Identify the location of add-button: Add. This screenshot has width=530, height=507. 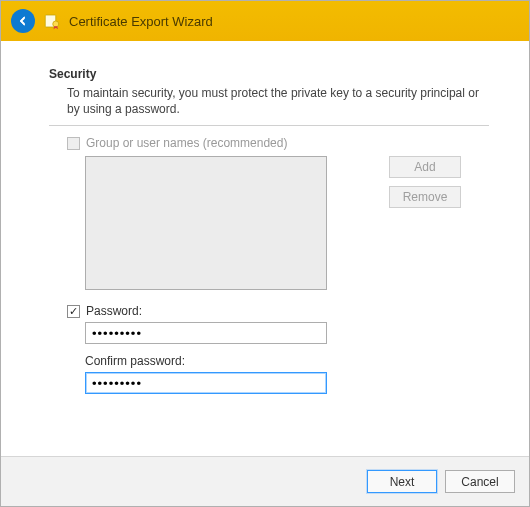
(425, 167).